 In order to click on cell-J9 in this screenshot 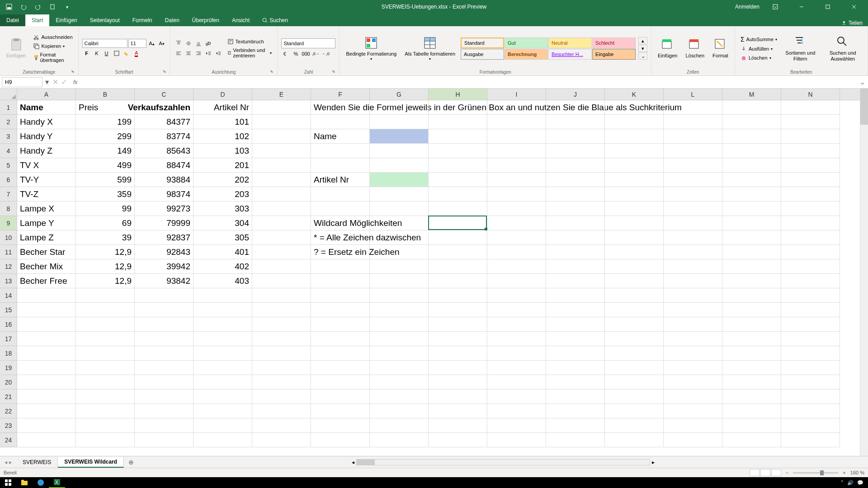, I will do `click(576, 223)`.